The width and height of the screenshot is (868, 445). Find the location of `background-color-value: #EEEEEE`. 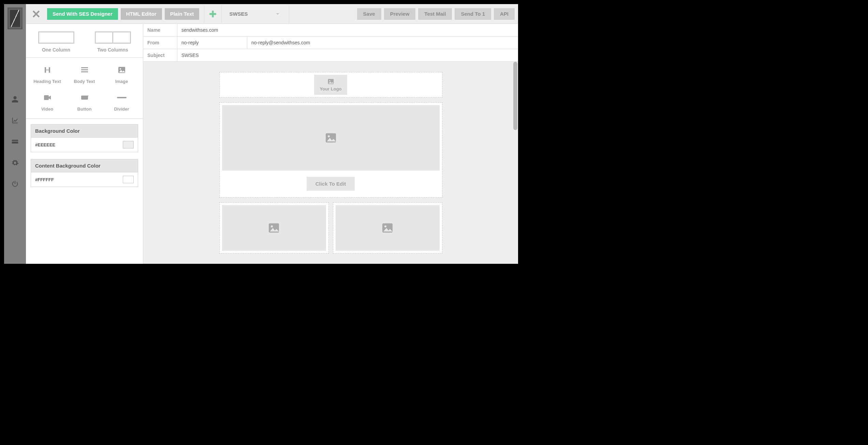

background-color-value: #EEEEEE is located at coordinates (45, 145).